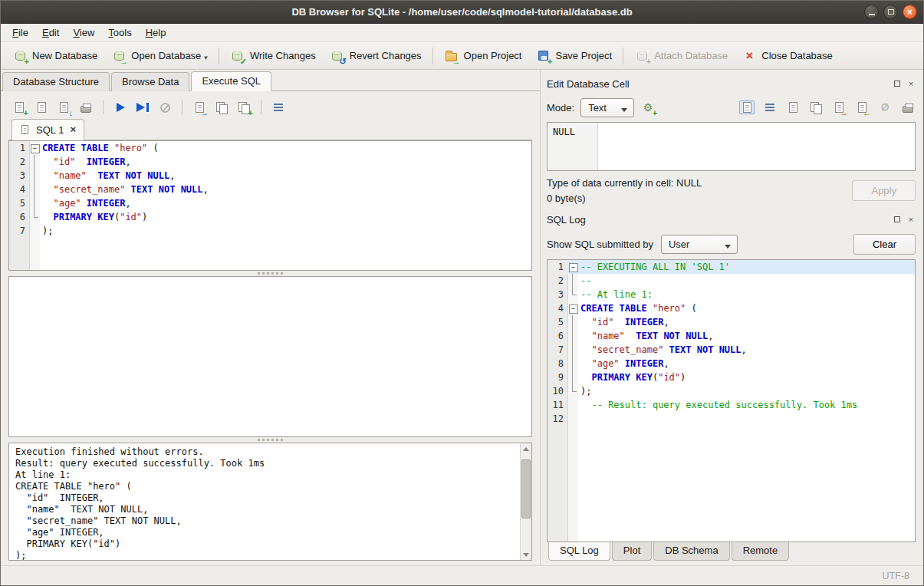  Describe the element at coordinates (584, 55) in the screenshot. I see `save-project-label: Save Project` at that location.